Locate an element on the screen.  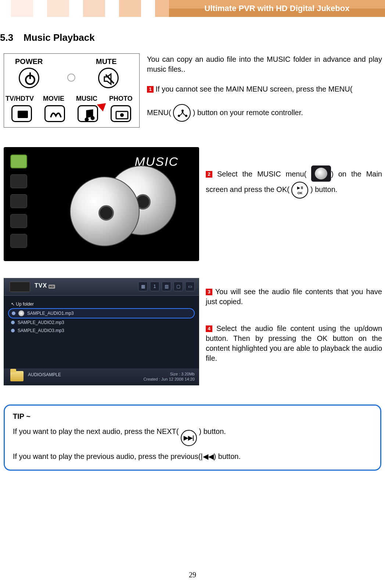
page-header-title: Ultimate PVR with HD Digital Jukebox is located at coordinates (277, 8).